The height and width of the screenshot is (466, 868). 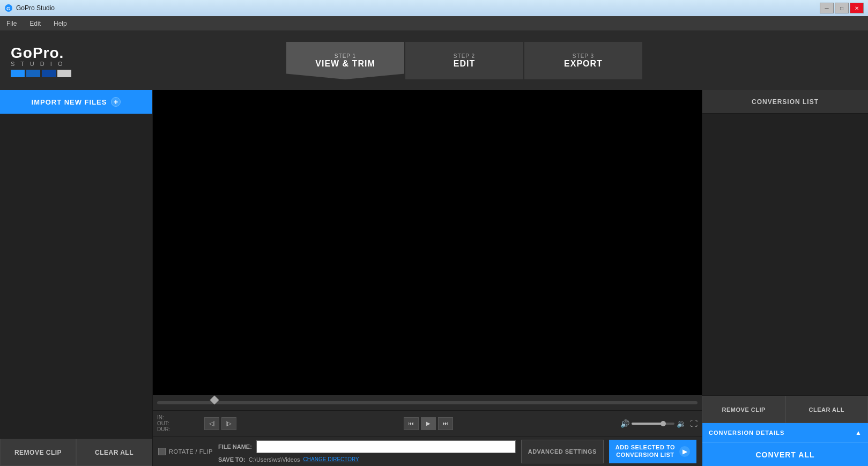 I want to click on saveto-path: C:\Users\ws\Videos, so click(x=275, y=460).